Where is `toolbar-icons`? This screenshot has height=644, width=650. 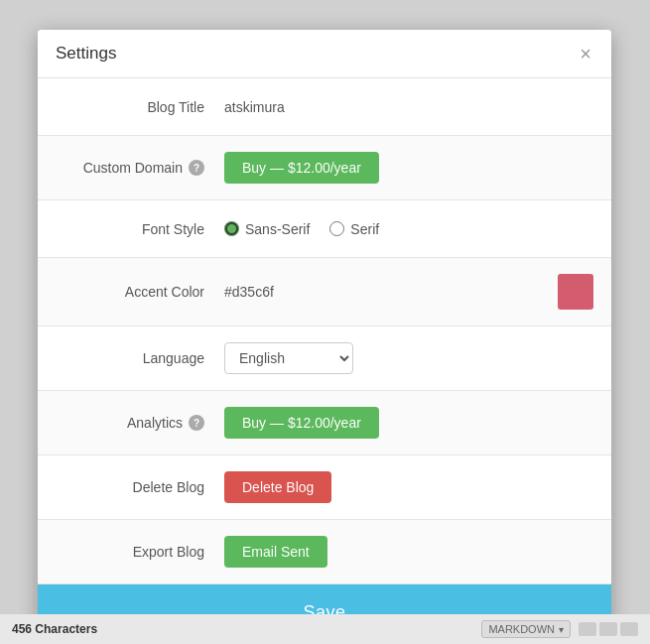
toolbar-icons is located at coordinates (608, 629).